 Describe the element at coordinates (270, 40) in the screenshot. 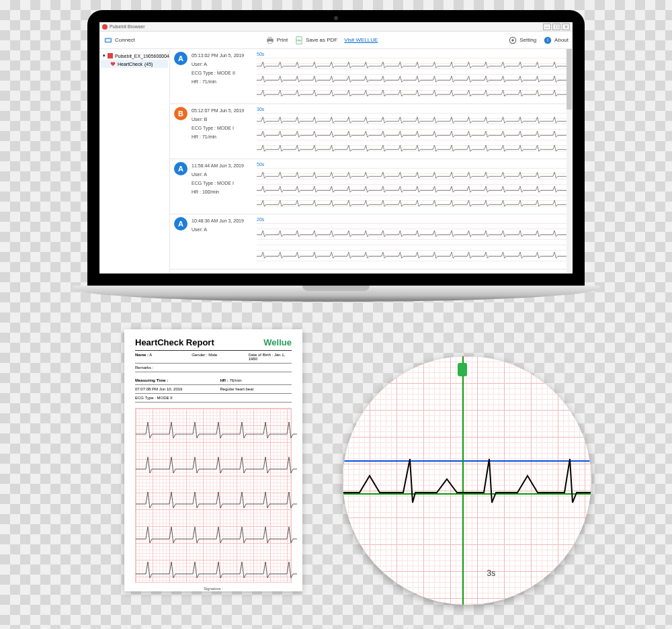

I see `printer-icon` at that location.